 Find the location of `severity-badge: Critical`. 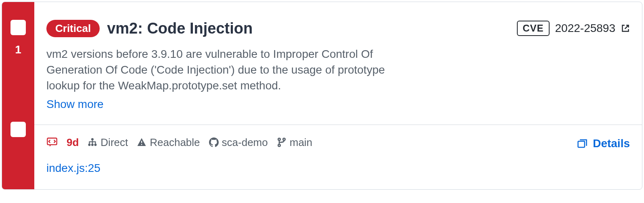

severity-badge: Critical is located at coordinates (73, 28).